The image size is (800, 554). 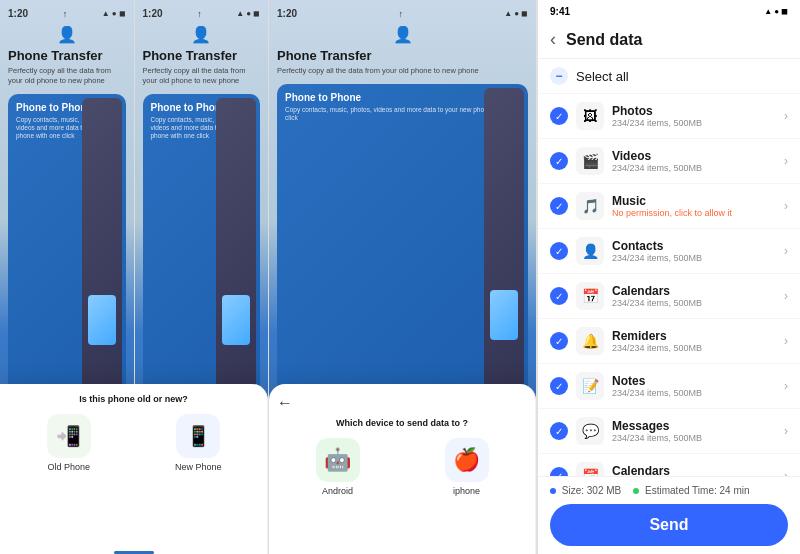 I want to click on status-bar-3: 1:20 ↑ ▲ ● ◼, so click(x=402, y=14).